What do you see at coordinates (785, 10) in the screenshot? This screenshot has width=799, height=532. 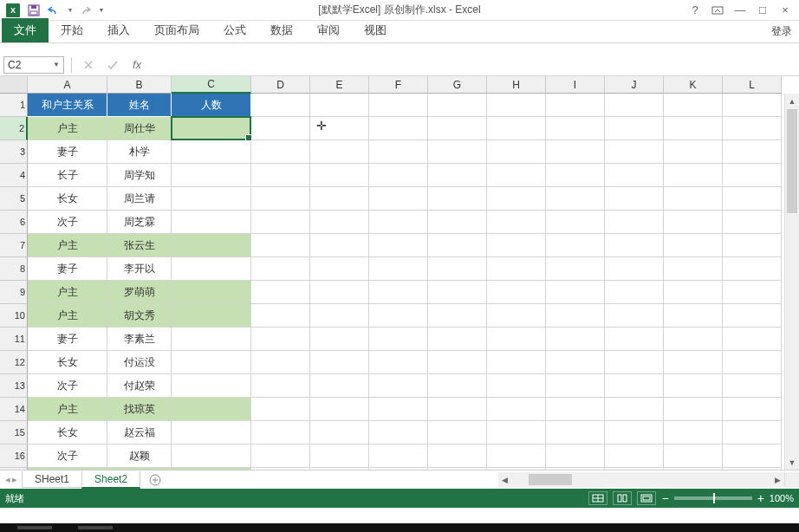 I see `close-button: ×` at bounding box center [785, 10].